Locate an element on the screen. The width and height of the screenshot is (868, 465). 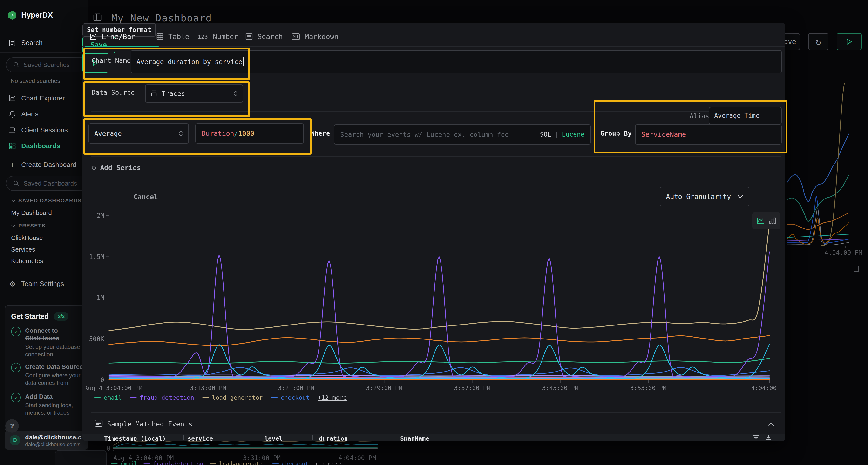
tab-table: Table is located at coordinates (173, 36).